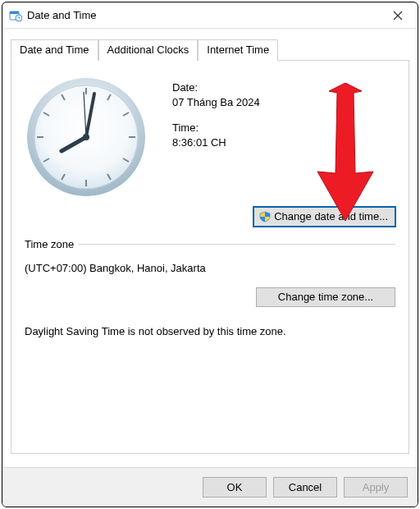 Image resolution: width=420 pixels, height=509 pixels. I want to click on ok-button: OK, so click(235, 488).